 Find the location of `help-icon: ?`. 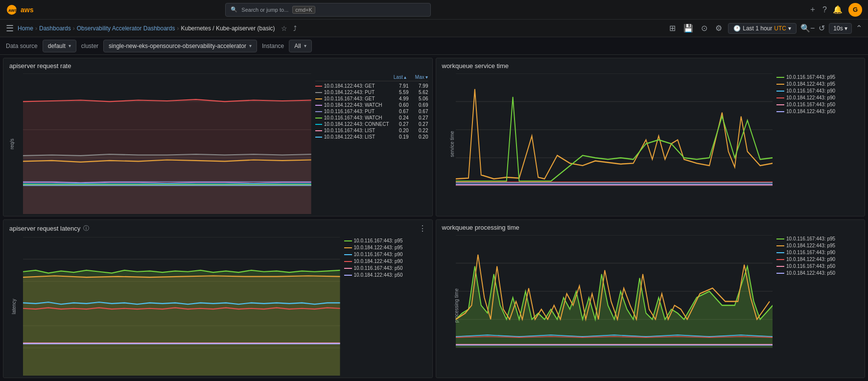

help-icon: ? is located at coordinates (824, 10).